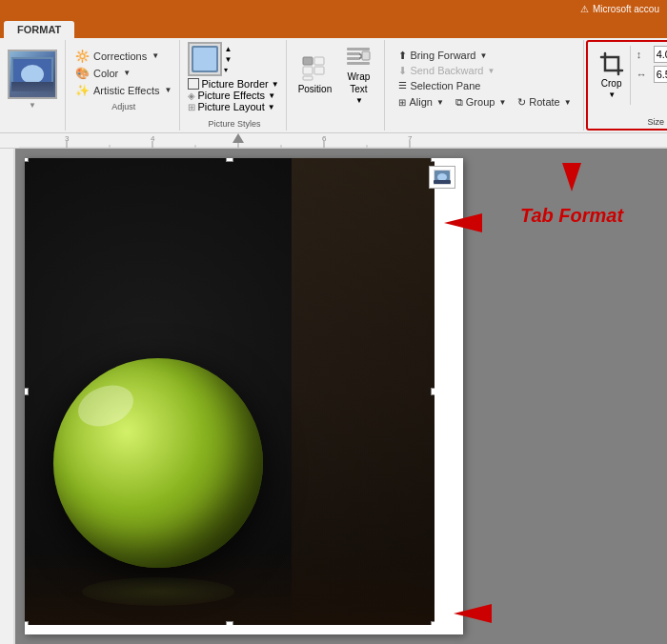  What do you see at coordinates (481, 103) in the screenshot?
I see `group-btn: ⧉ Group ▼` at bounding box center [481, 103].